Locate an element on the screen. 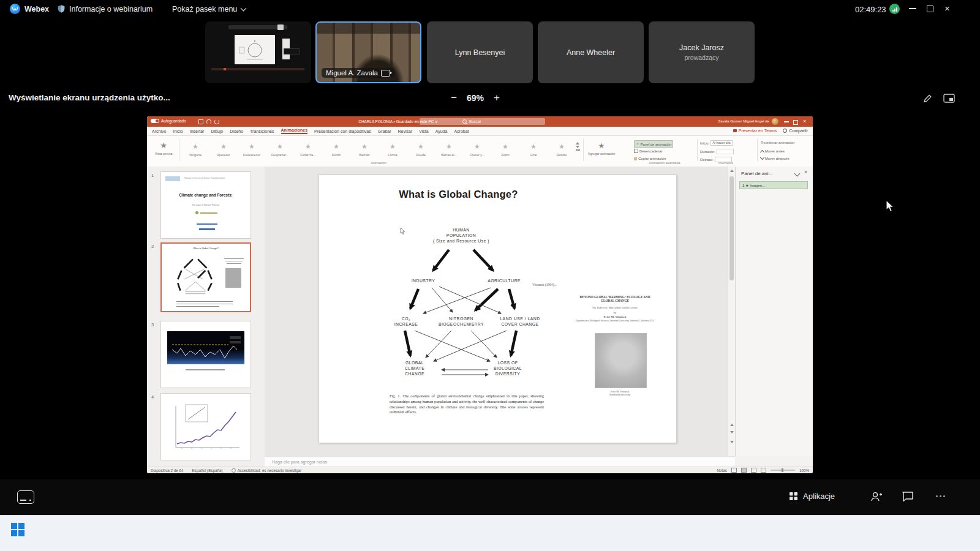 The height and width of the screenshot is (551, 980). figure-caption: Fig. 1. The components of global environ… is located at coordinates (467, 404).